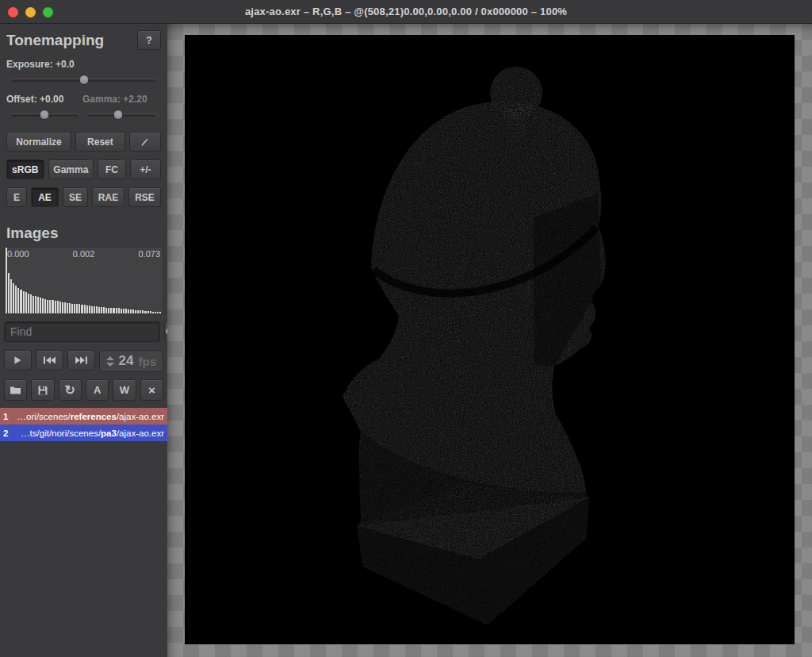 The image size is (812, 657). I want to click on reload-image-button: ↻, so click(70, 390).